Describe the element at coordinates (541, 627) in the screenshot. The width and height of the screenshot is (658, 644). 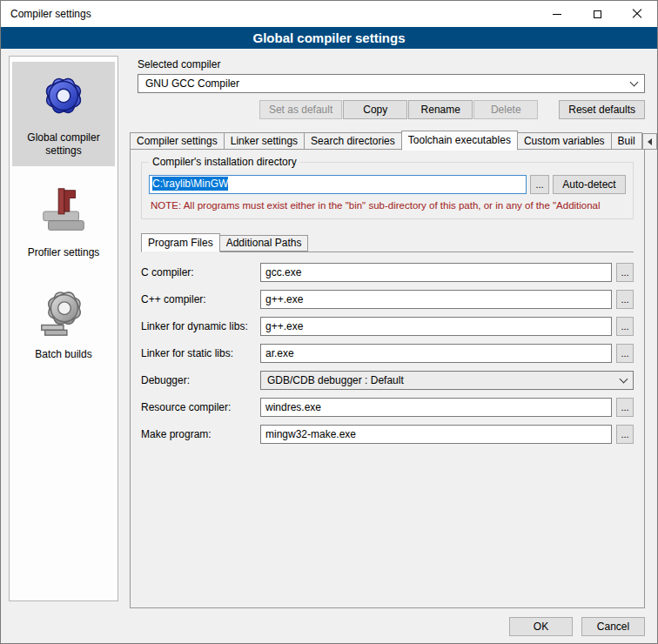
I see `ok-button: OK` at that location.